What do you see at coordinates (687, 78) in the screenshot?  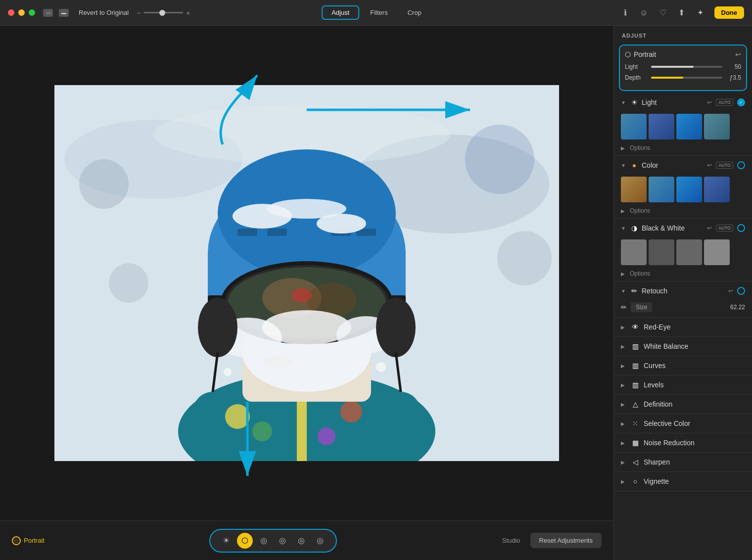 I see `depth-slider-track` at bounding box center [687, 78].